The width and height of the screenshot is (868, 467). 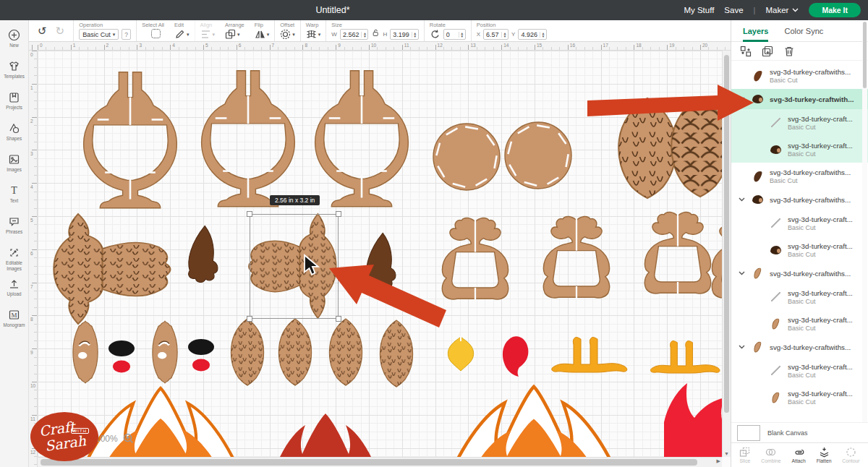 I want to click on sidebar-item-upload: Upload, so click(x=14, y=291).